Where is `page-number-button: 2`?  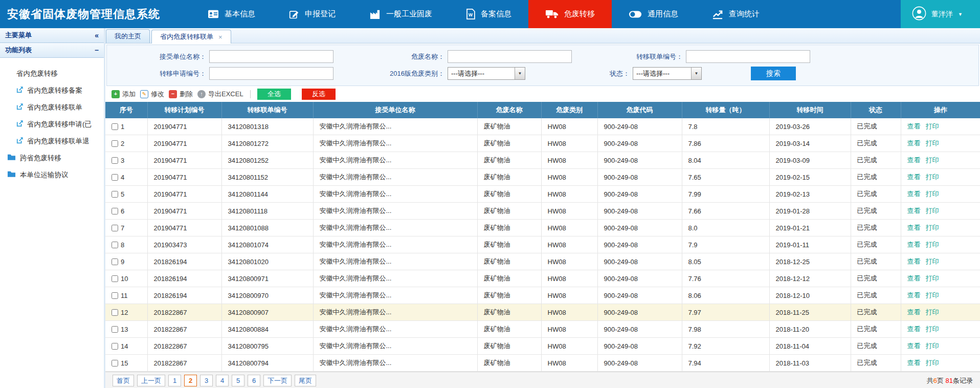 page-number-button: 2 is located at coordinates (190, 381).